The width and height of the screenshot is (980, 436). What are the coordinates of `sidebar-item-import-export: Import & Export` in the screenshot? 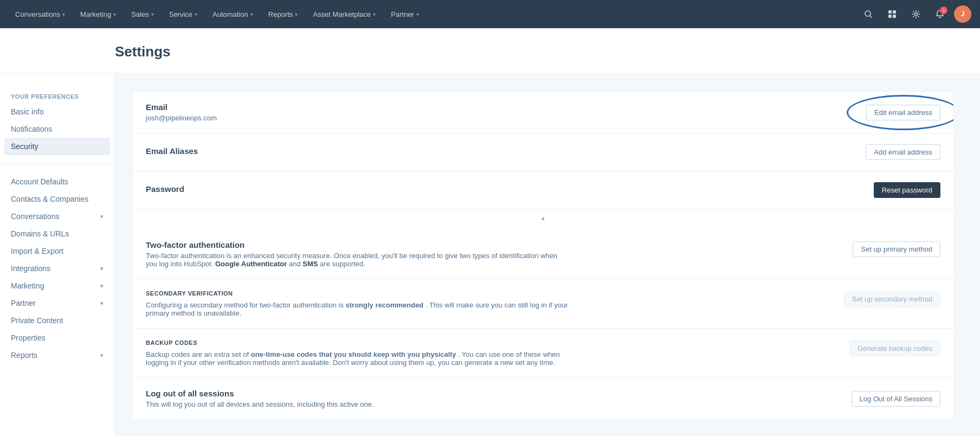 It's located at (57, 251).